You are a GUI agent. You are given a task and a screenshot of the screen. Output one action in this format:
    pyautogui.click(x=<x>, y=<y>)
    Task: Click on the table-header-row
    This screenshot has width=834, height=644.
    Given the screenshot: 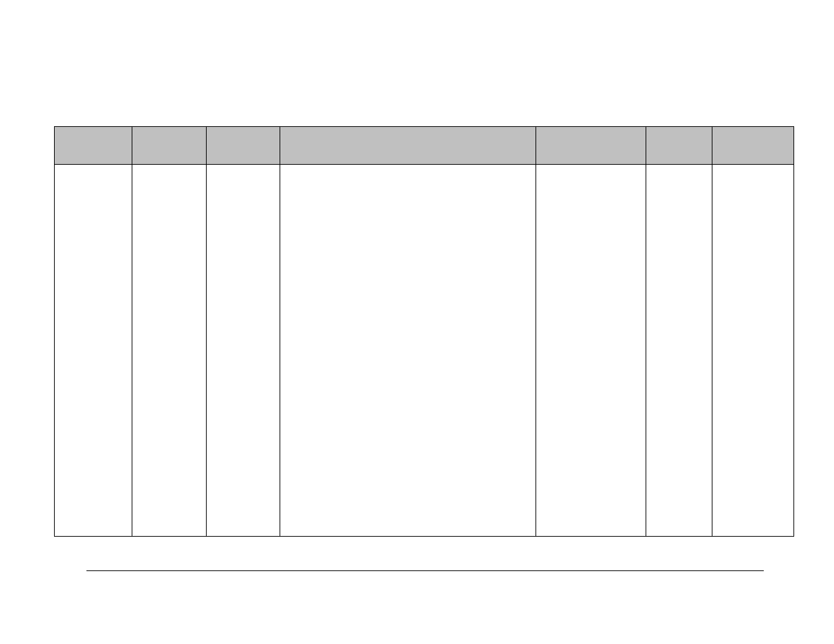 What is the action you would take?
    pyautogui.click(x=424, y=146)
    